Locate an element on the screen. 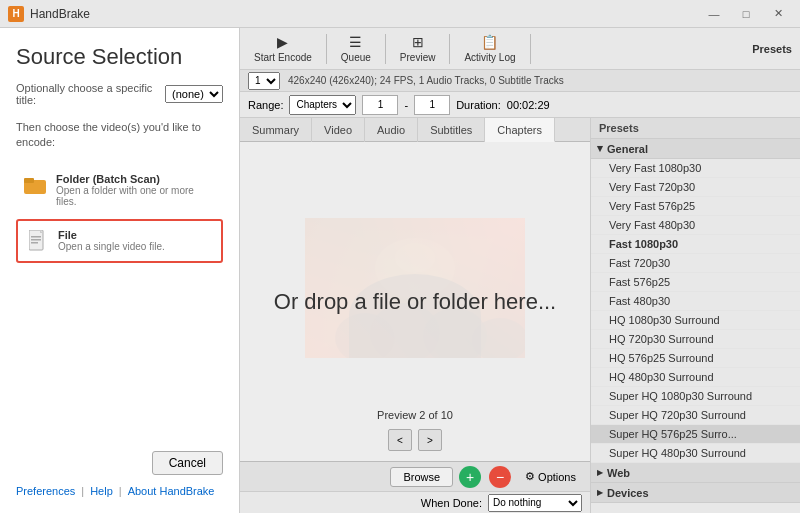 The image size is (800, 513). bottom-toolbar: Browse + − ⚙ Options is located at coordinates (415, 476).